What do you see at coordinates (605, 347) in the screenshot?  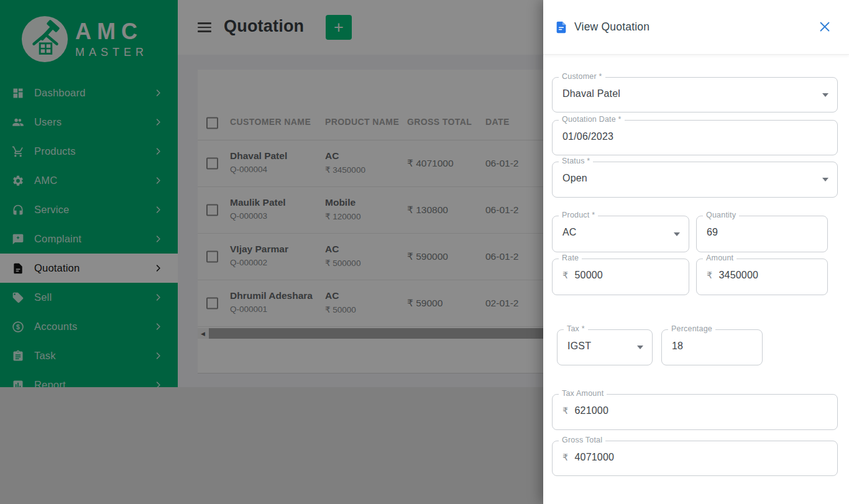 I see `tax-select: Tax * IGST` at bounding box center [605, 347].